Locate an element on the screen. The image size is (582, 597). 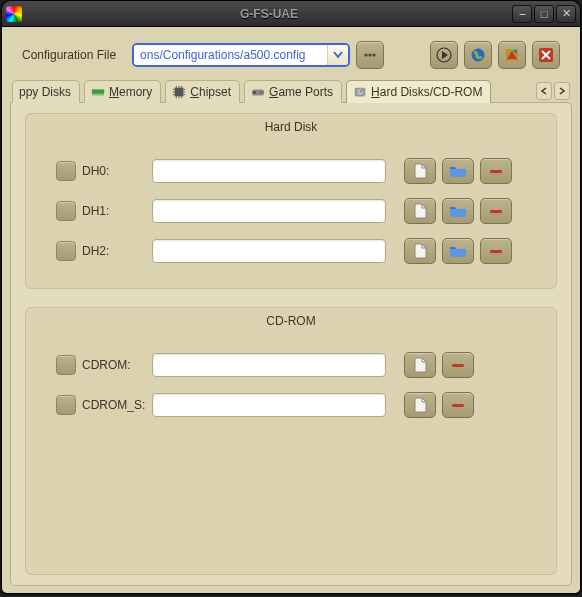
dh1-new-button is located at coordinates (420, 211).